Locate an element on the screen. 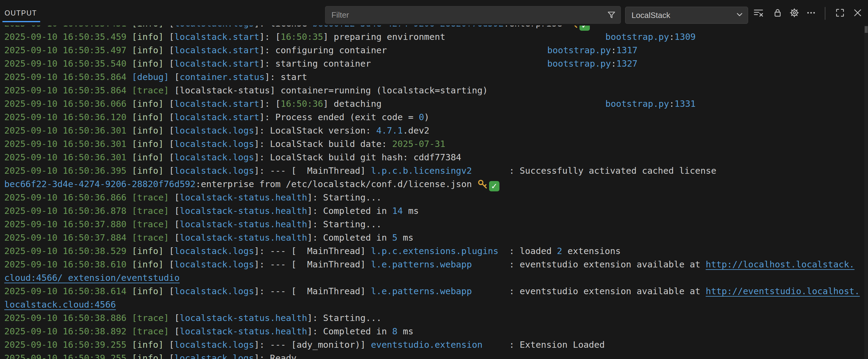  close-panel-button is located at coordinates (858, 13).